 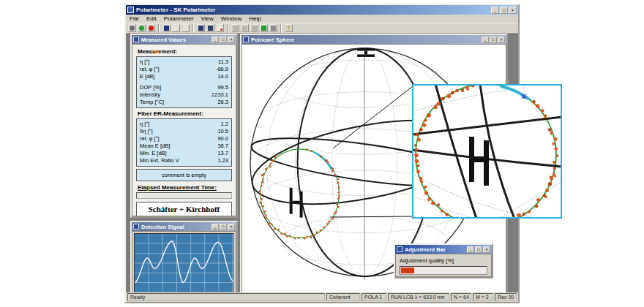 I want to click on row-value: 11.3, so click(x=223, y=62).